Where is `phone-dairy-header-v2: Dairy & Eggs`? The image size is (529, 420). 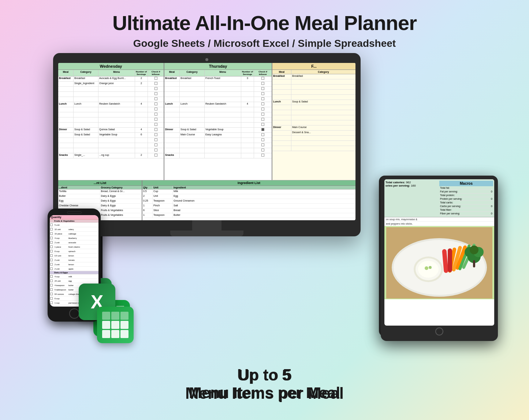 phone-dairy-header-v2: Dairy & Eggs is located at coordinates (74, 273).